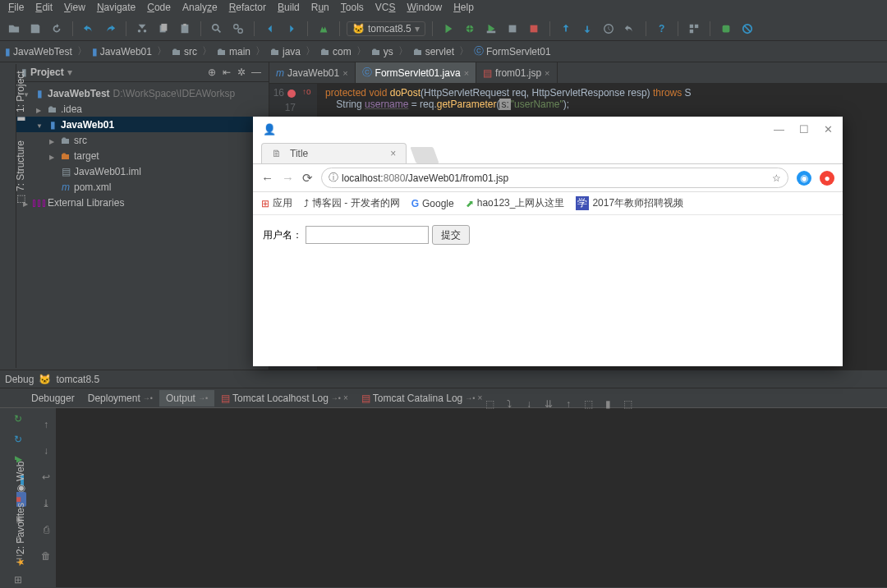 The image size is (887, 588). Describe the element at coordinates (241, 72) in the screenshot. I see `settings-icon: ✲` at that location.